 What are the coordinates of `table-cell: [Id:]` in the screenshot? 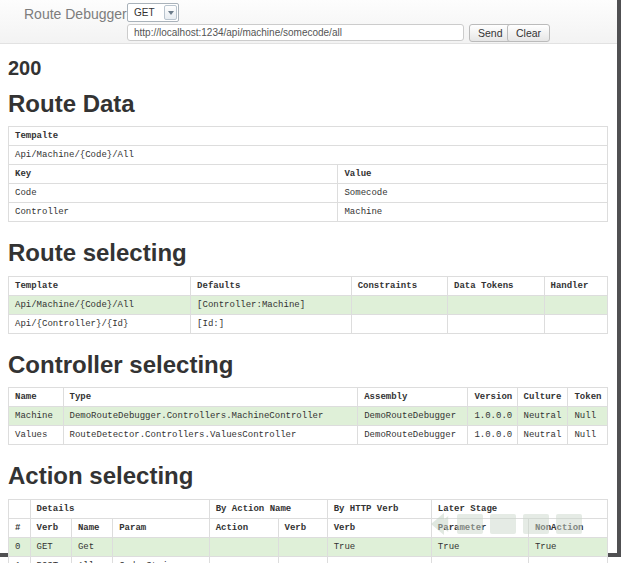 It's located at (272, 324).